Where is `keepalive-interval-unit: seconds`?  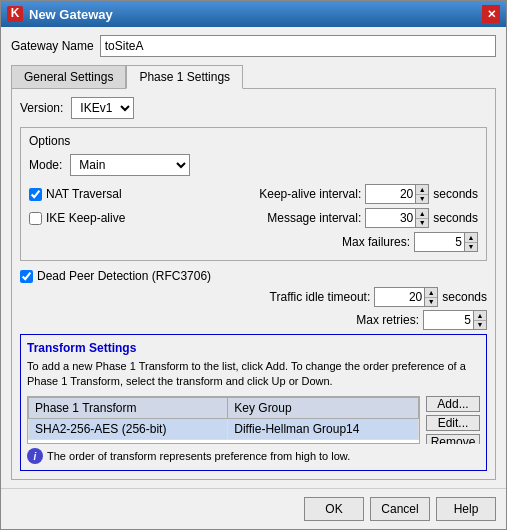 keepalive-interval-unit: seconds is located at coordinates (456, 194).